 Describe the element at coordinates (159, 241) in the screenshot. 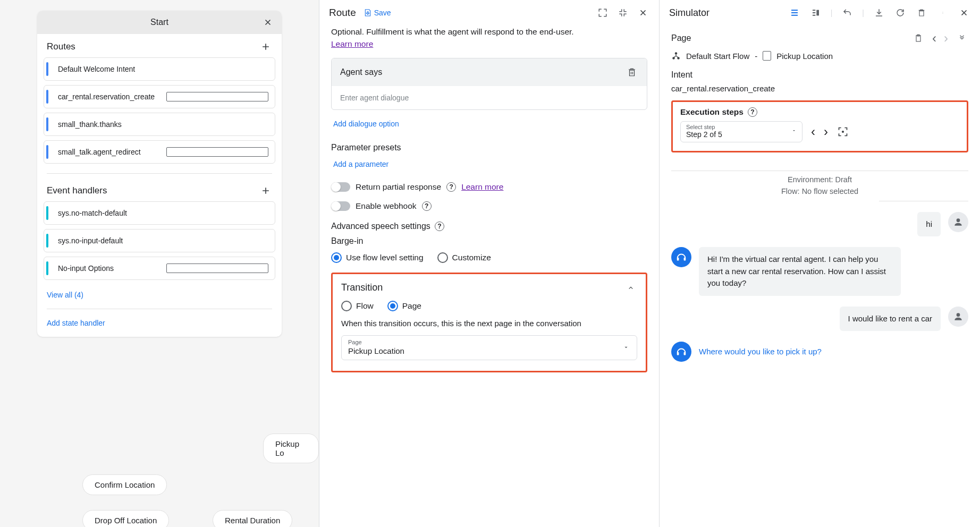

I see `handler-item: sys.no-input-default` at that location.